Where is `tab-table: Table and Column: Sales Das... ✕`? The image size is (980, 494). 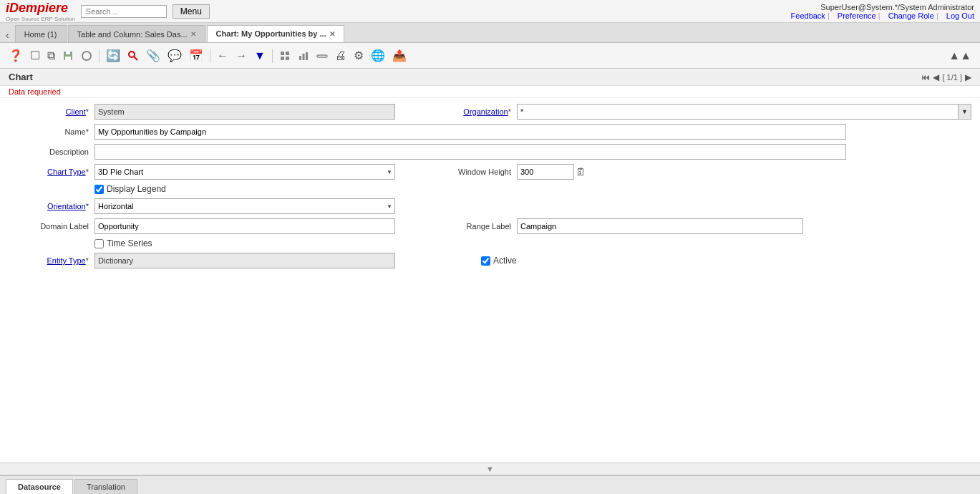 tab-table: Table and Column: Sales Das... ✕ is located at coordinates (137, 34).